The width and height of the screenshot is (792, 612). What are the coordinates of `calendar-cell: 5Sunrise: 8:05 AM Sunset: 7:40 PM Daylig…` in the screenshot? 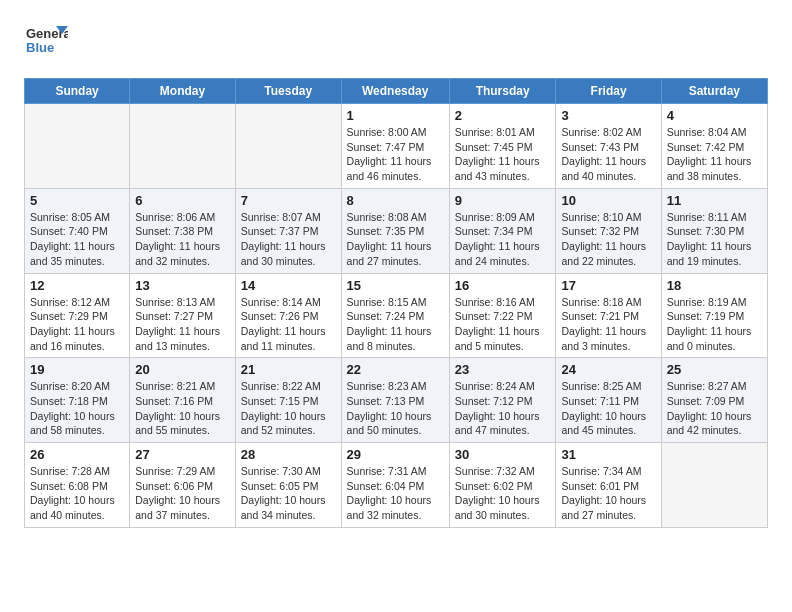 It's located at (78, 230).